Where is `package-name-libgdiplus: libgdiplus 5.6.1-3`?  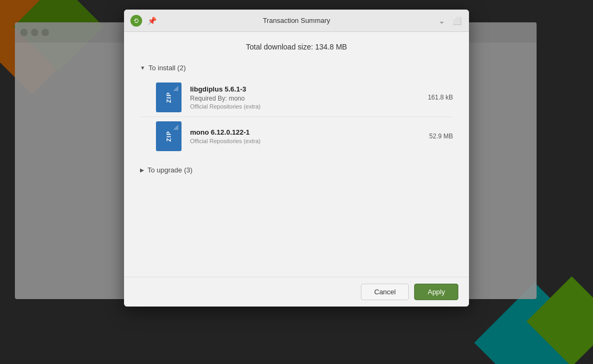 package-name-libgdiplus: libgdiplus 5.6.1-3 is located at coordinates (299, 89).